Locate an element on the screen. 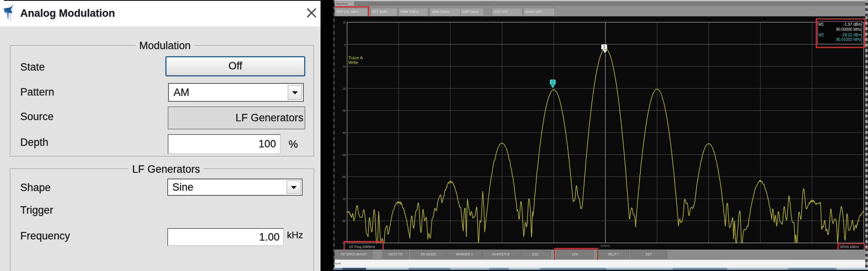  svg-text: -70 is located at coordinates (344, 199).